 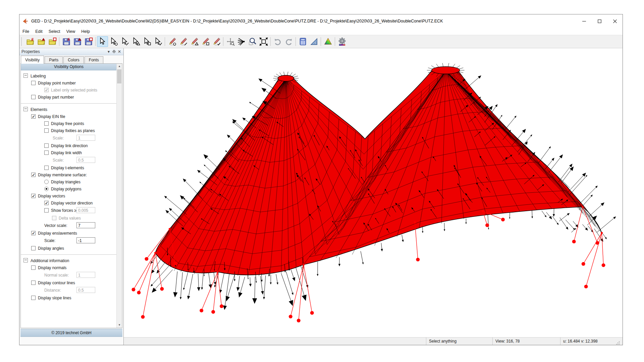 What do you see at coordinates (216, 42) in the screenshot?
I see `draw-edges-tool` at bounding box center [216, 42].